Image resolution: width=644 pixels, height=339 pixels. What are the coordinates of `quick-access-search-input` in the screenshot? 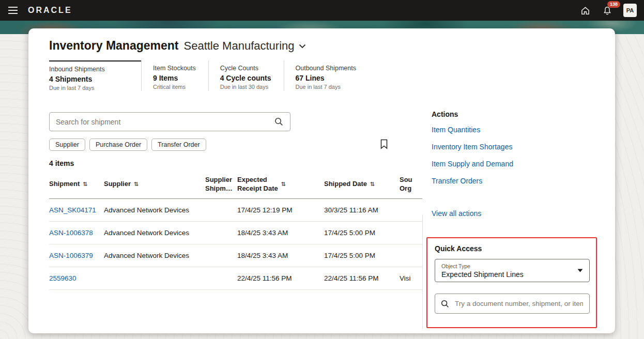 It's located at (519, 304).